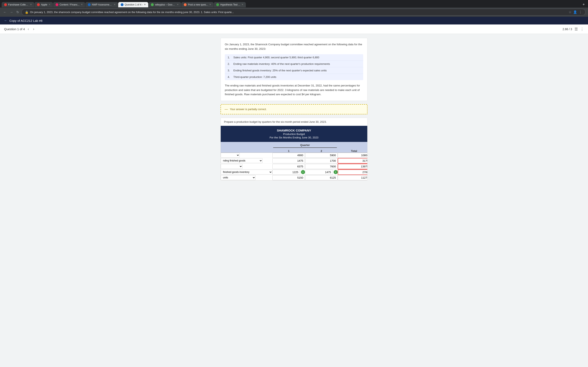 This screenshot has width=588, height=367. I want to click on row-label-select: finished goods inventoryLess: Beginning …, so click(246, 172).